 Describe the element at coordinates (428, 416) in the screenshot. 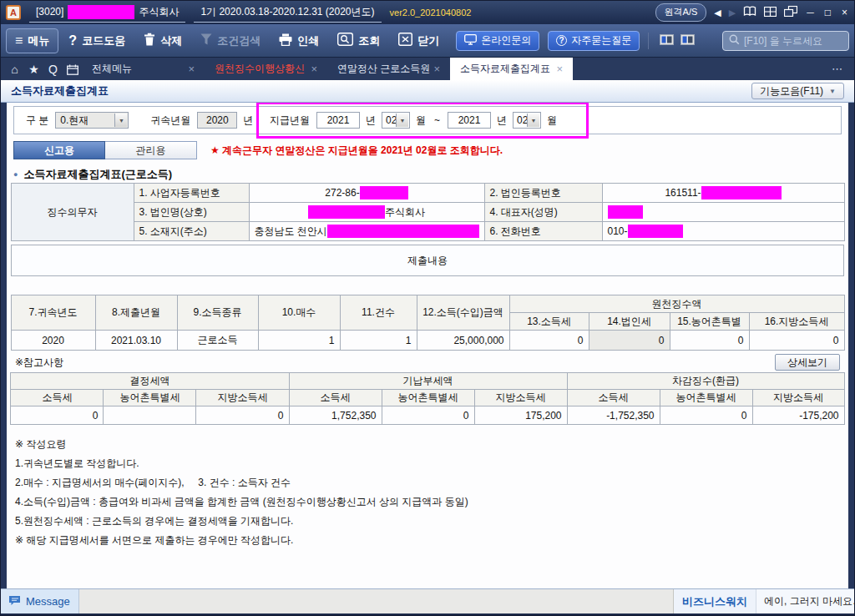

I see `cell-prepaid-rural-tax: 0` at that location.